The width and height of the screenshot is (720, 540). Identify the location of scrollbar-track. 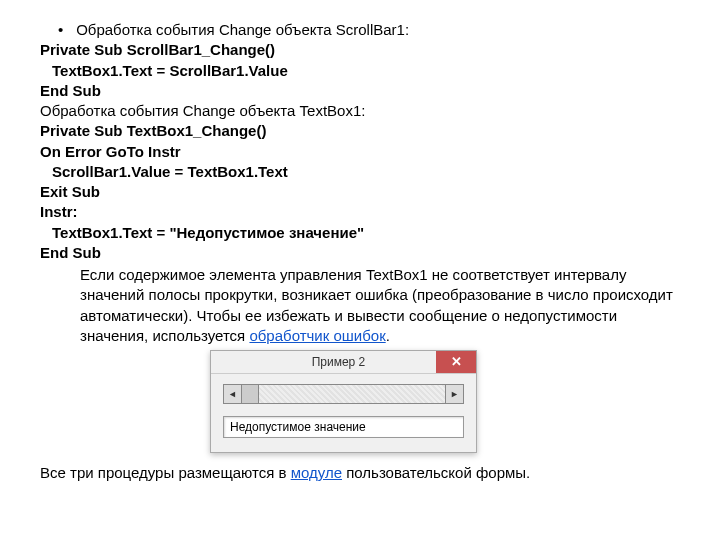
(344, 394).